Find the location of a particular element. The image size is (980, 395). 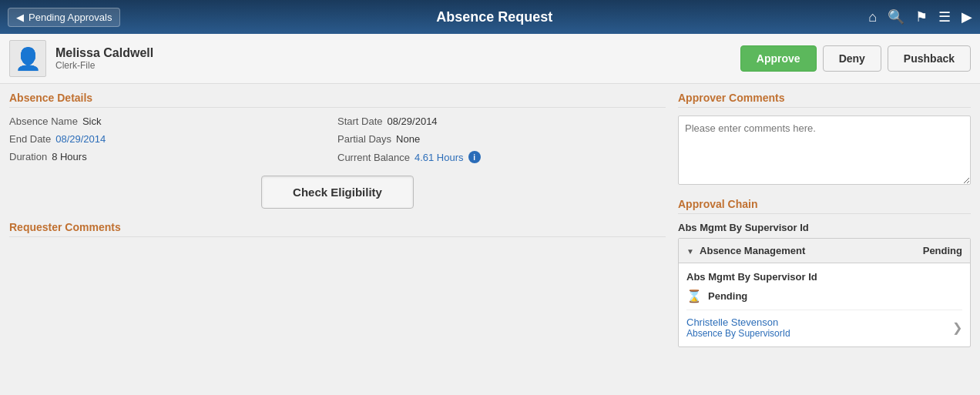

partial-days-row: Partial Days None is located at coordinates (502, 139).